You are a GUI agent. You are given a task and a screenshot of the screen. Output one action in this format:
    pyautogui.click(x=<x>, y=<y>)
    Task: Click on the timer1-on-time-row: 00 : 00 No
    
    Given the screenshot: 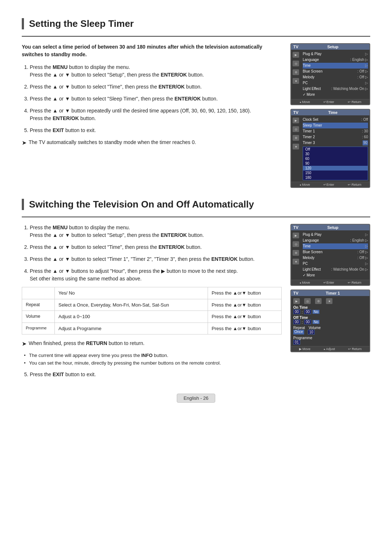 What is the action you would take?
    pyautogui.click(x=330, y=312)
    